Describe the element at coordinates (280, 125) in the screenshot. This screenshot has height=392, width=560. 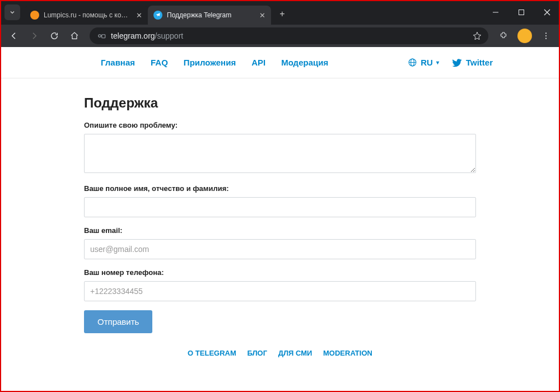
I see `problem-label: Опишите свою проблему:` at that location.